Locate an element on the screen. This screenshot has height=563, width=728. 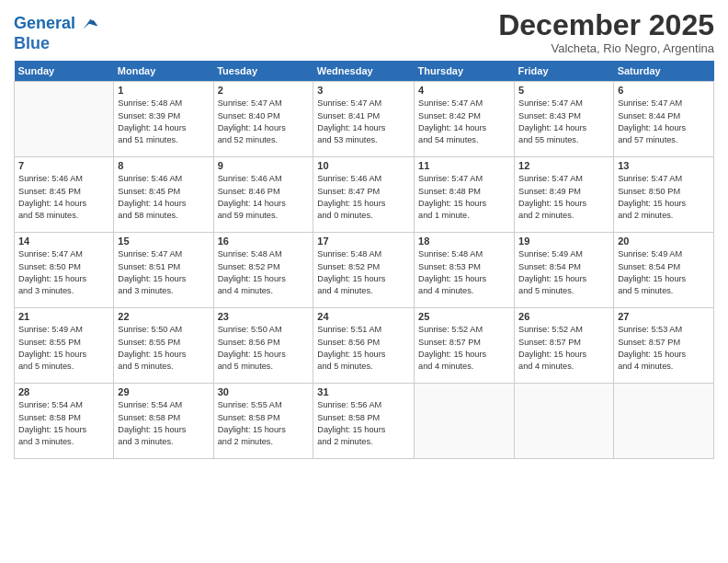
day-info: Sunrise: 5:48 AM Sunset: 8:53 PM Dayligh… is located at coordinates (464, 272).